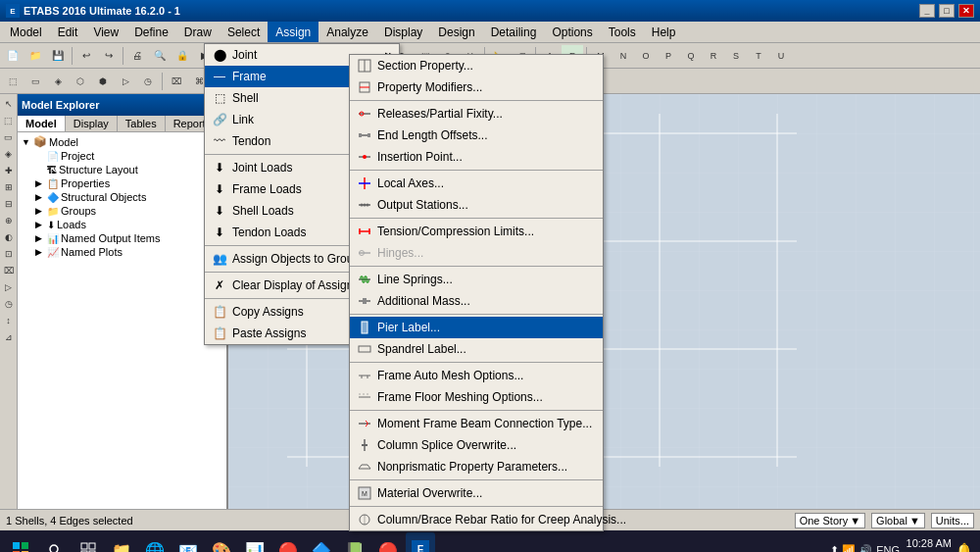 This screenshot has height=552, width=980. I want to click on menu-analyze: Analyze, so click(347, 31).